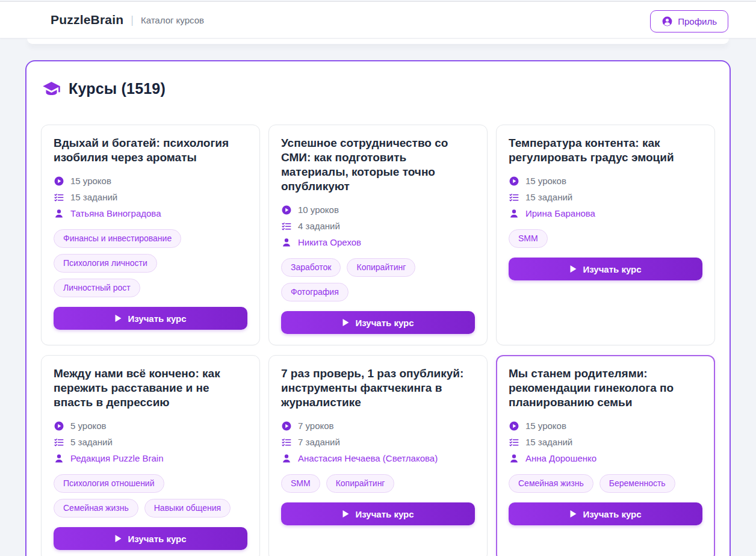 The width and height of the screenshot is (756, 556). Describe the element at coordinates (150, 459) in the screenshot. I see `author-row: Редакция Puzzle Brain` at that location.